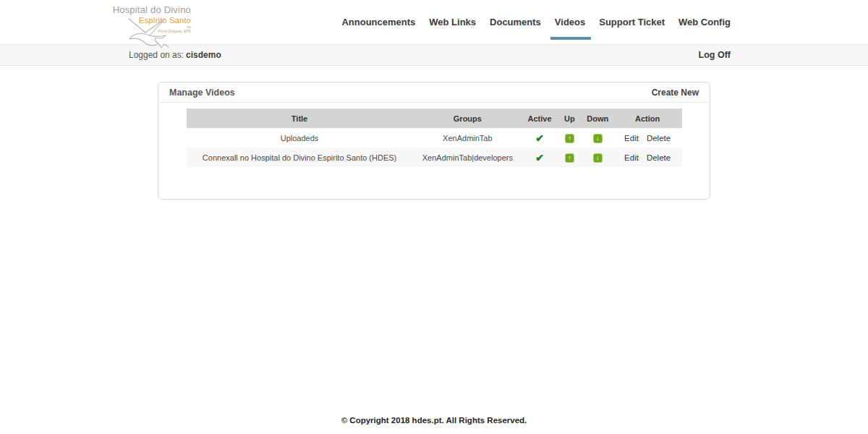  Describe the element at coordinates (434, 119) in the screenshot. I see `table-header-row: Title Groups Active Up Down Action` at that location.